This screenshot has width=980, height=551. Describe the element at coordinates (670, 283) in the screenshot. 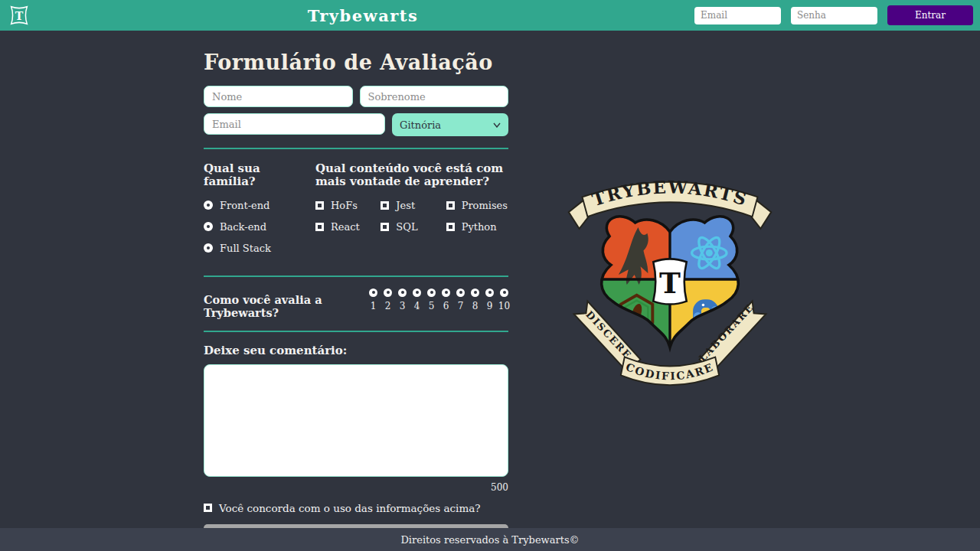

I see `svg-text: T` at that location.